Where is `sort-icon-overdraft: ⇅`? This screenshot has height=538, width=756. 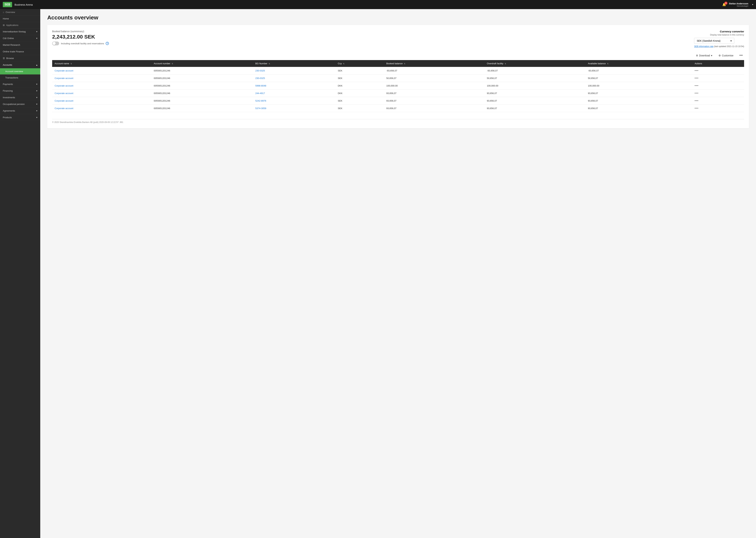
sort-icon-overdraft: ⇅ is located at coordinates (505, 64).